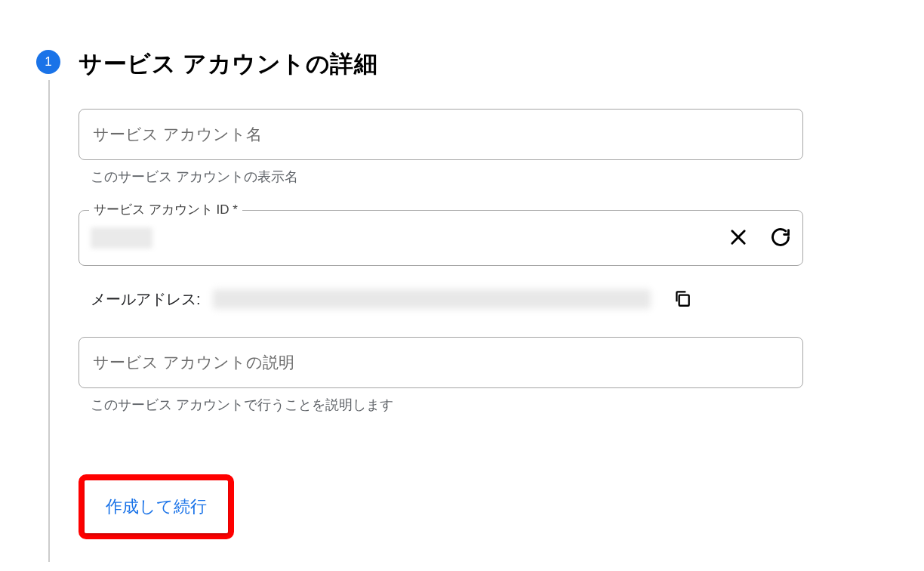  Describe the element at coordinates (122, 238) in the screenshot. I see `id-value-redacted` at that location.